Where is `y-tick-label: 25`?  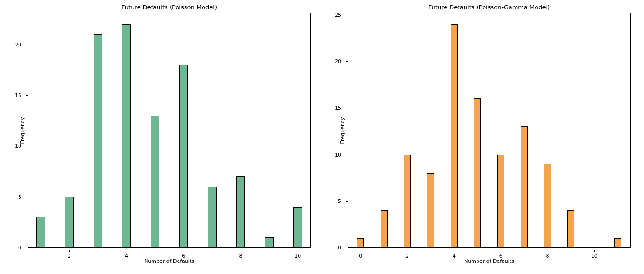 y-tick-label: 25 is located at coordinates (338, 15).